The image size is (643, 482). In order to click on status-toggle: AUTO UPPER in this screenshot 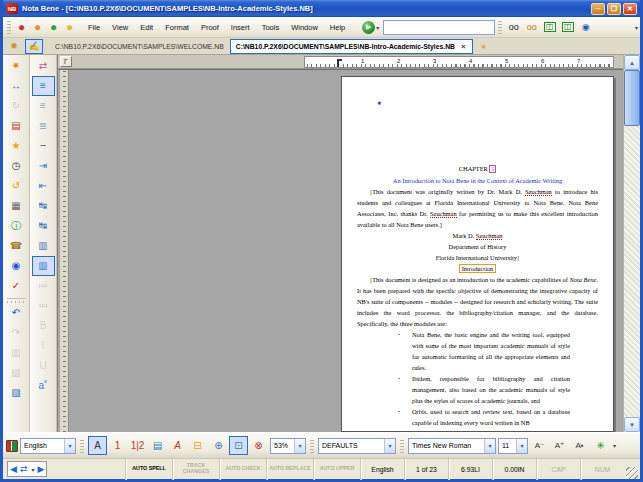, I will do `click(336, 470)`.